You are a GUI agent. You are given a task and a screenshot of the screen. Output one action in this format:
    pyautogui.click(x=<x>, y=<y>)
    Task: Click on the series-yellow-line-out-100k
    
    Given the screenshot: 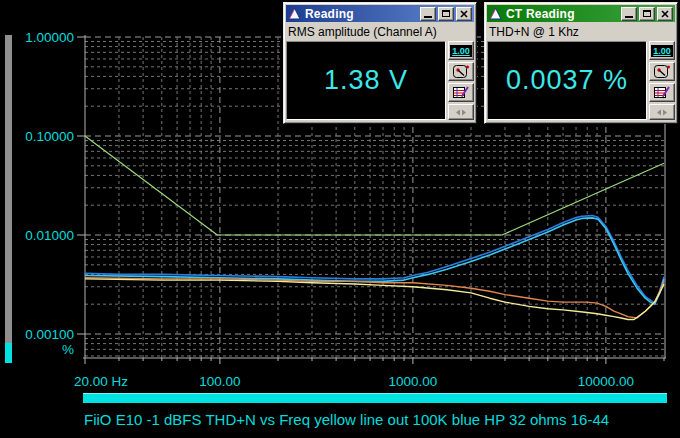 What is the action you would take?
    pyautogui.click(x=374, y=300)
    